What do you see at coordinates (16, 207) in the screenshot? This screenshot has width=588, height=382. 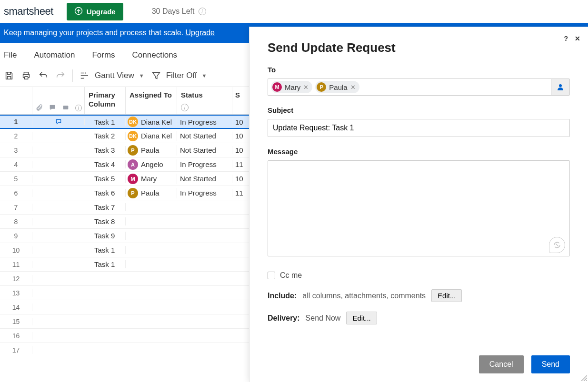 I see `row-number: 7` at bounding box center [16, 207].